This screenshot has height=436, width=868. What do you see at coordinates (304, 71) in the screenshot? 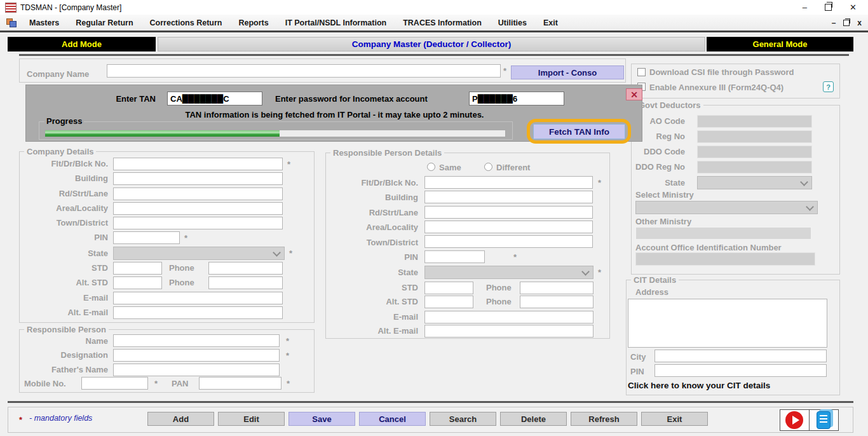
I see `company-name-input` at bounding box center [304, 71].